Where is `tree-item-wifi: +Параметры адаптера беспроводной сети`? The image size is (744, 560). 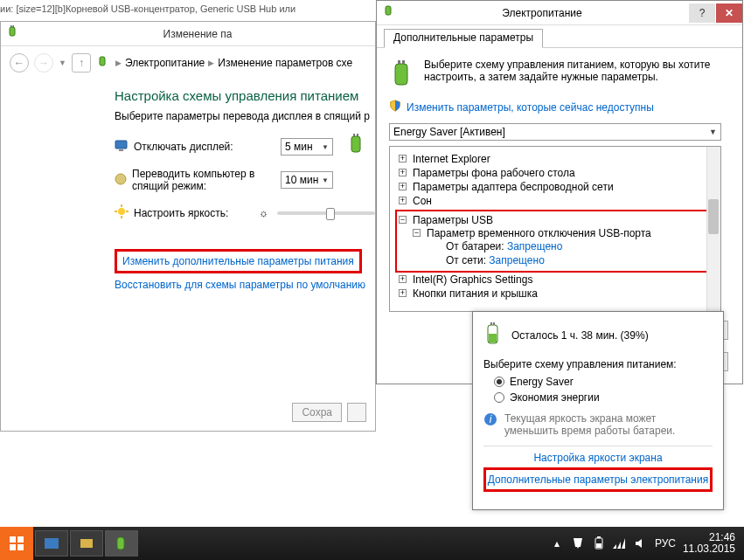
tree-item-wifi: +Параметры адаптера беспроводной сети is located at coordinates (558, 187).